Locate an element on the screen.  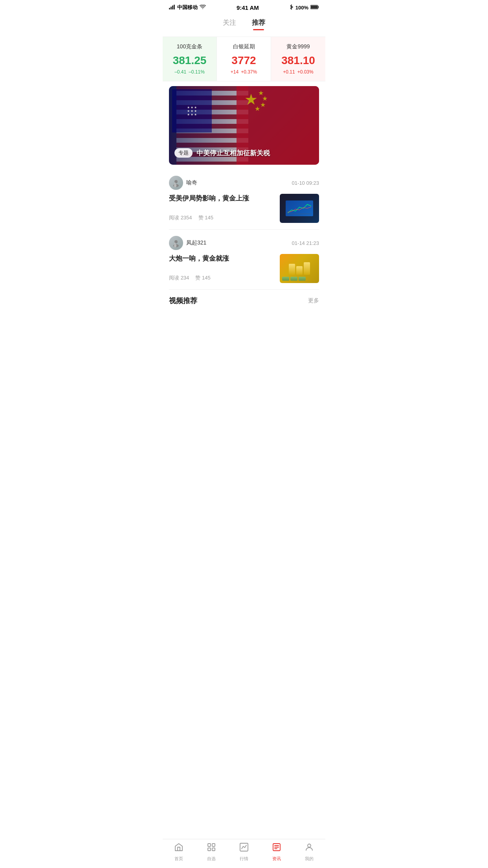
article-text-1: 大炮一响，黄金就涨 阅读 234 赞 145 is located at coordinates (222, 268).